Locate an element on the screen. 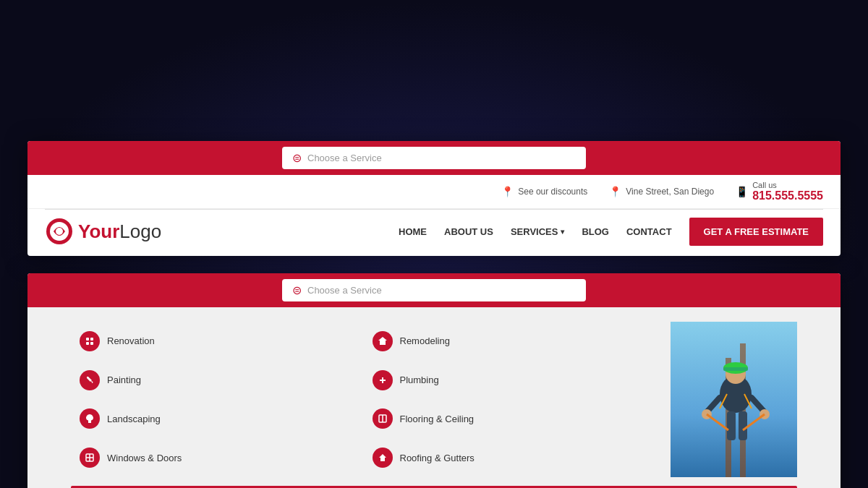  service-painting: Painting is located at coordinates (217, 380).